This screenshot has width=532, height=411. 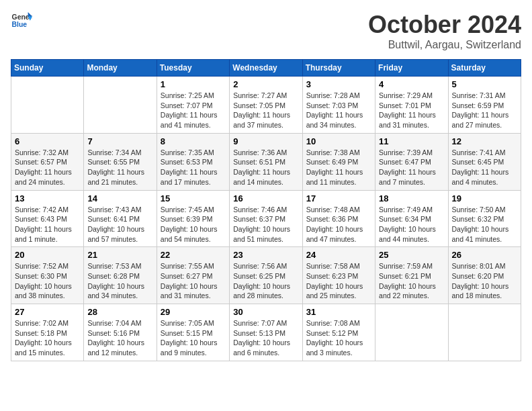 I want to click on day-info: Sunrise: 7:36 AM Sunset: 6:51 PM Dayligh…, so click(x=266, y=168).